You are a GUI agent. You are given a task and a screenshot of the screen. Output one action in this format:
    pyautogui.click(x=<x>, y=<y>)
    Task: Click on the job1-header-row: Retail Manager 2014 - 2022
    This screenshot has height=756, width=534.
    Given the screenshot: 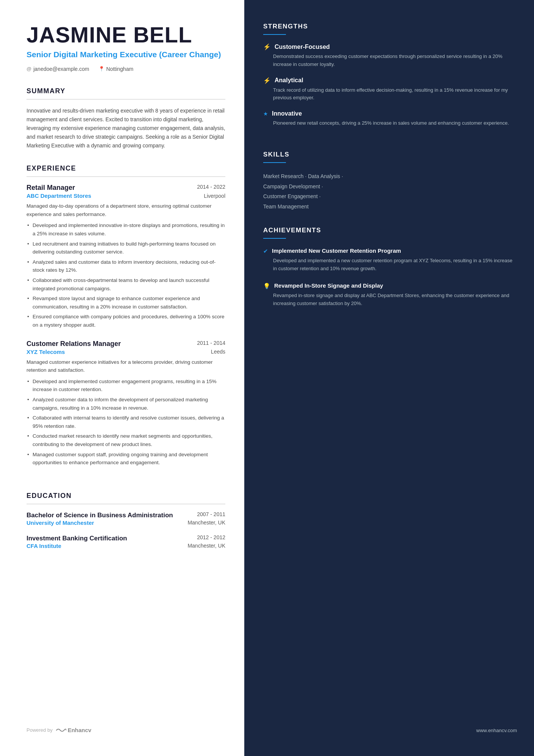 What is the action you would take?
    pyautogui.click(x=126, y=188)
    